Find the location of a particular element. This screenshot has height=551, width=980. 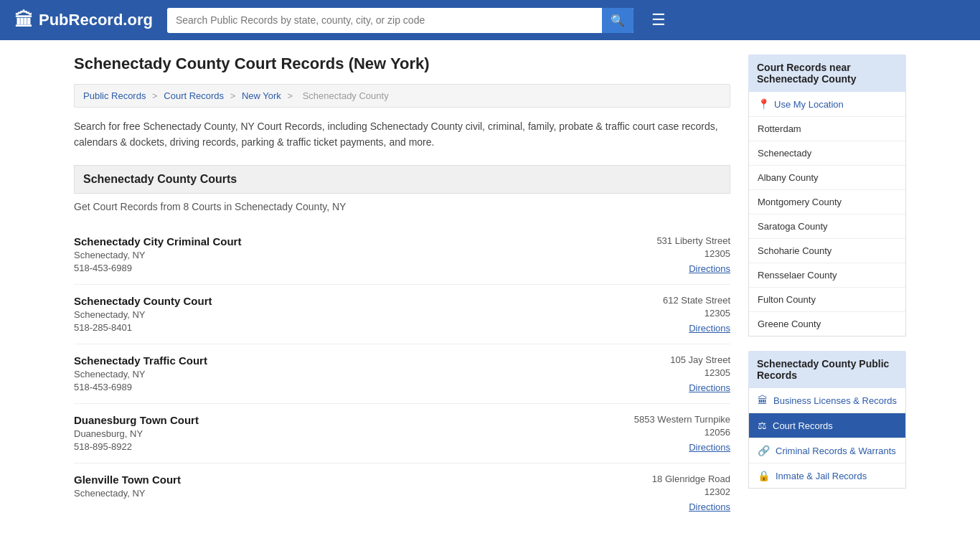

nearby-section-title: Court Records near Schenectady County is located at coordinates (827, 73).